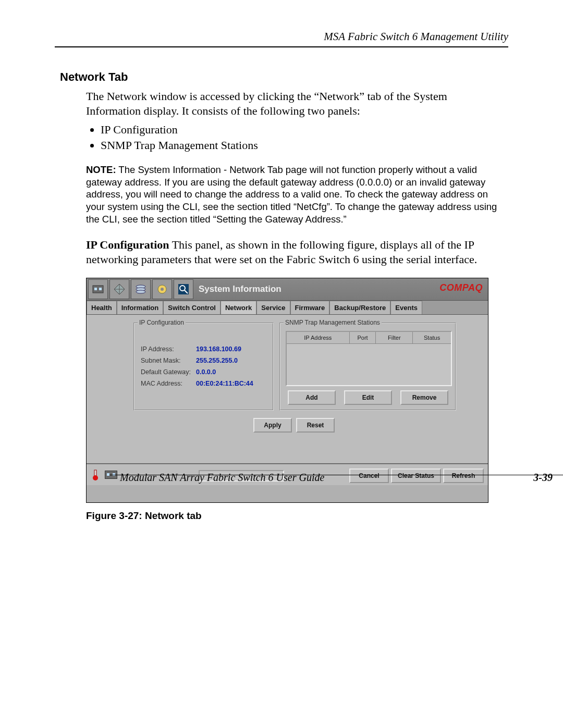  What do you see at coordinates (206, 372) in the screenshot?
I see `gateway-value: 0.0.0.0` at bounding box center [206, 372].